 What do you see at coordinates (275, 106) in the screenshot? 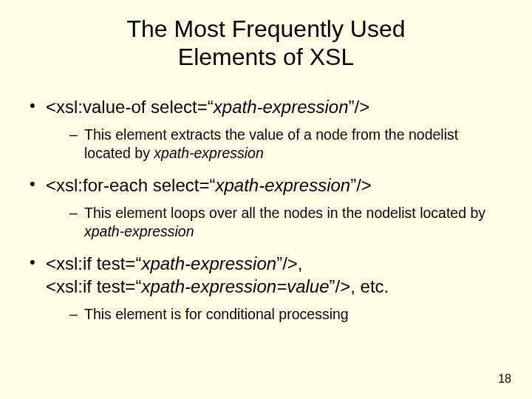
I see `bullet-main: <xsl:value-of select=“xpath-expression”/…` at bounding box center [275, 106].